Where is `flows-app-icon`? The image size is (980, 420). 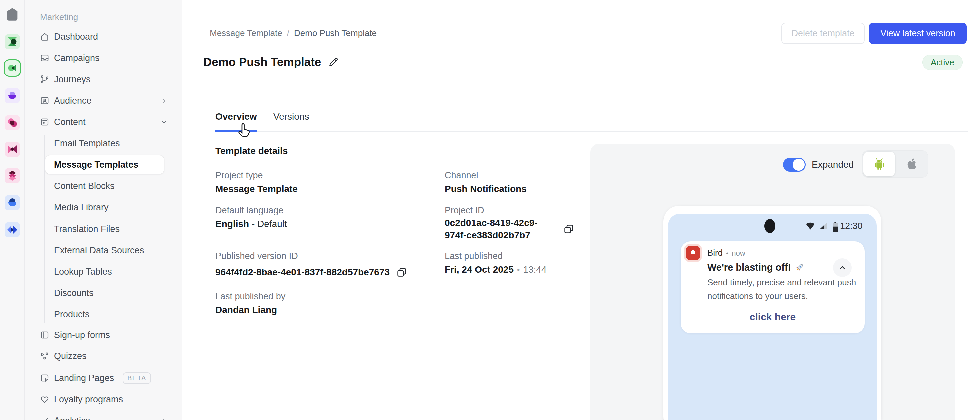
flows-app-icon is located at coordinates (12, 149).